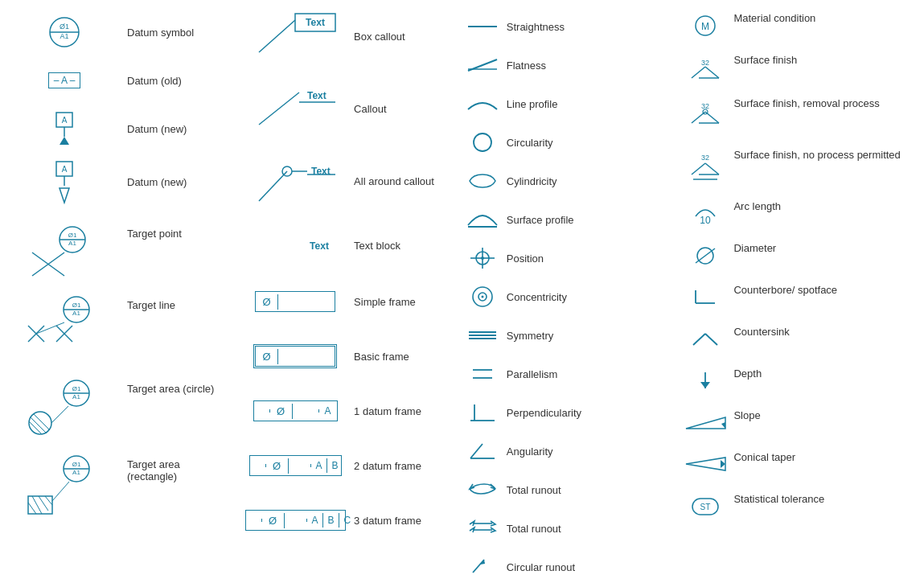  Describe the element at coordinates (344, 356) in the screenshot. I see `basic-frame-row: Ø Basic frame` at that location.